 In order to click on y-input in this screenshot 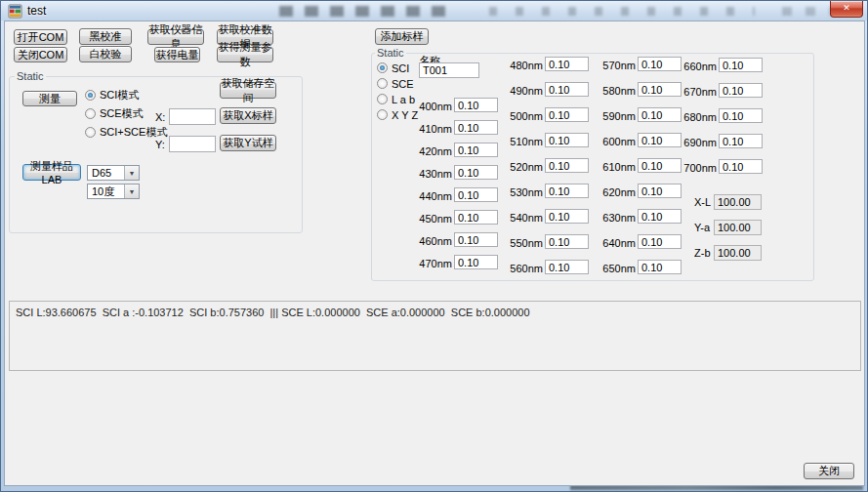, I will do `click(192, 144)`.